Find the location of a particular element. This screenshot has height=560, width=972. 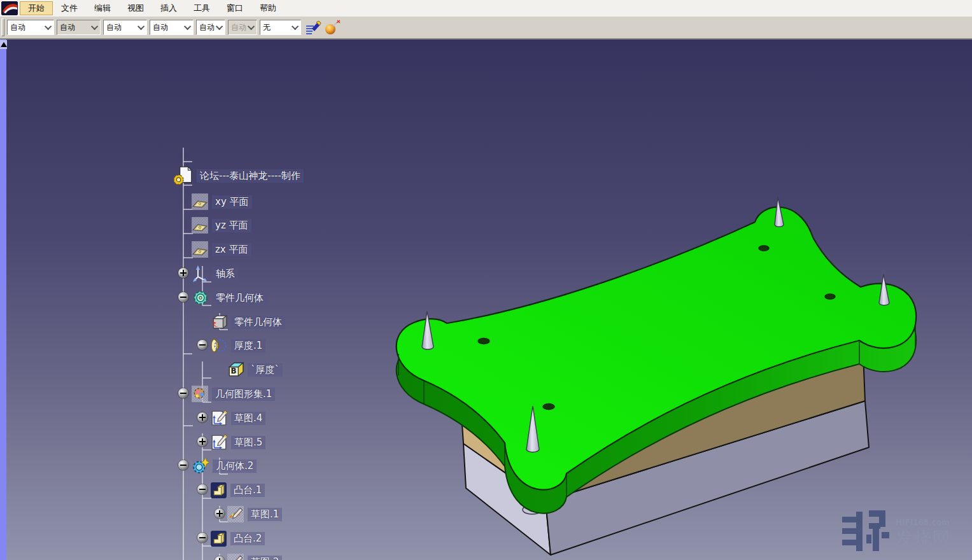

expander-sketch5 is located at coordinates (202, 442).